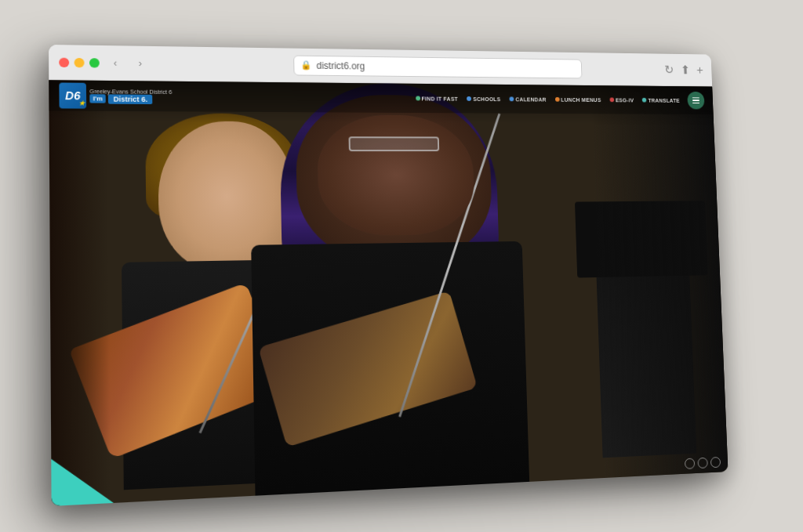 This screenshot has width=803, height=532. What do you see at coordinates (140, 63) in the screenshot?
I see `forward-button: ›` at bounding box center [140, 63].